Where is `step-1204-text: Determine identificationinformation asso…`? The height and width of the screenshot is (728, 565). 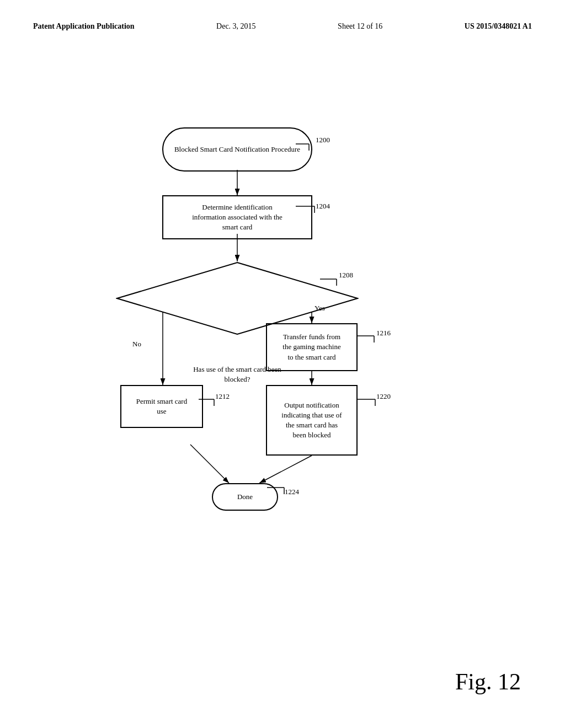 step-1204-text: Determine identificationinformation asso… is located at coordinates (237, 217).